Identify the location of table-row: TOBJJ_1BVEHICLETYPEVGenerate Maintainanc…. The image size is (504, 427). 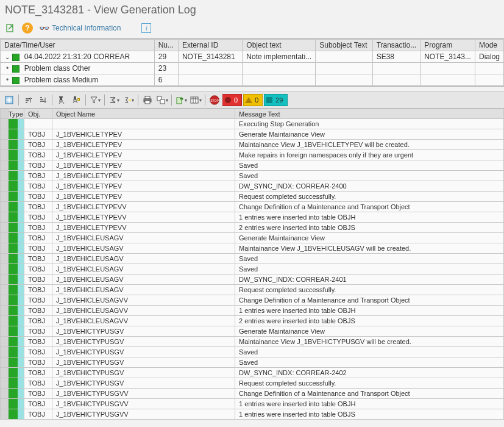
(252, 134).